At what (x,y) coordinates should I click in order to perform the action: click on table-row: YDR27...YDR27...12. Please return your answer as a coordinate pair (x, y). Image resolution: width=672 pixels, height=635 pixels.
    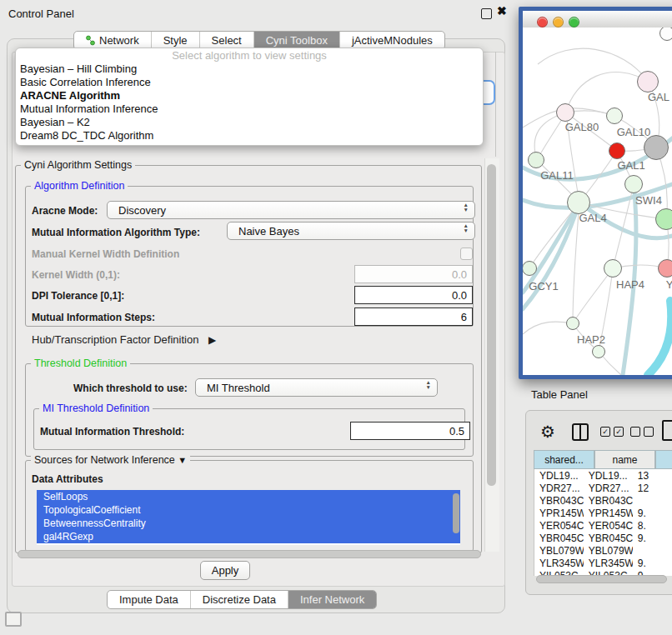
    Looking at the image, I should click on (604, 488).